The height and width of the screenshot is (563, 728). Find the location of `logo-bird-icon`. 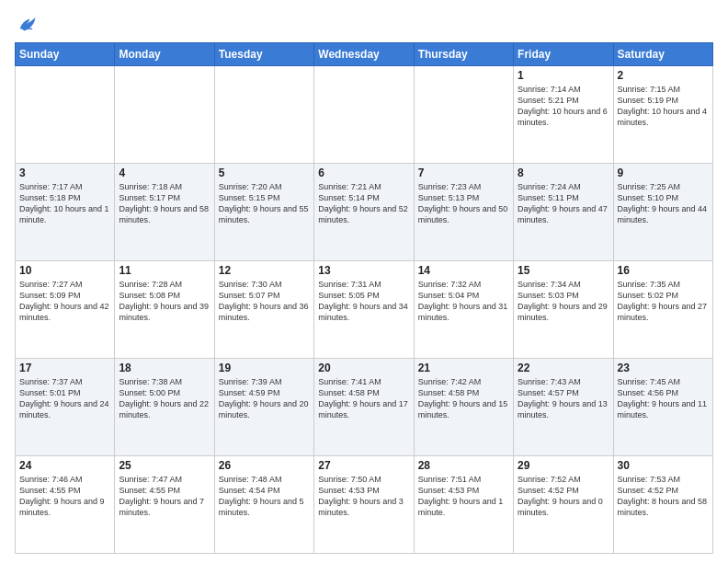

logo-bird-icon is located at coordinates (27, 25).